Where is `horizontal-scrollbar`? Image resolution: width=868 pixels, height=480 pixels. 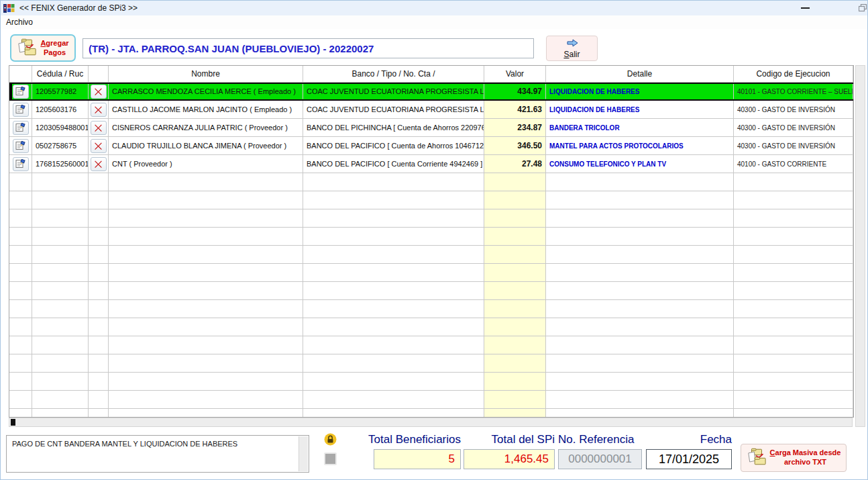
horizontal-scrollbar is located at coordinates (431, 422).